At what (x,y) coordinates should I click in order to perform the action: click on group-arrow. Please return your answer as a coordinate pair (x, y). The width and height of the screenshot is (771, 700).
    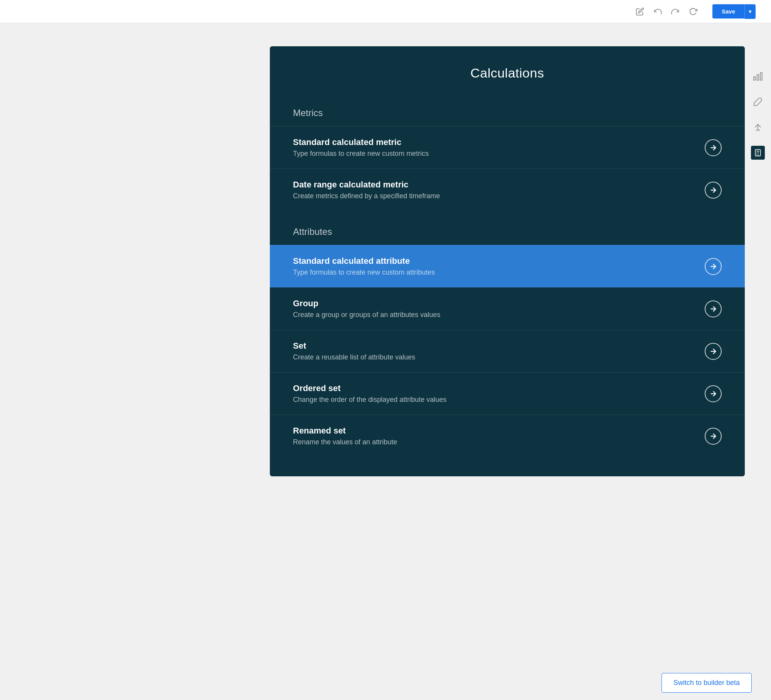
    Looking at the image, I should click on (713, 309).